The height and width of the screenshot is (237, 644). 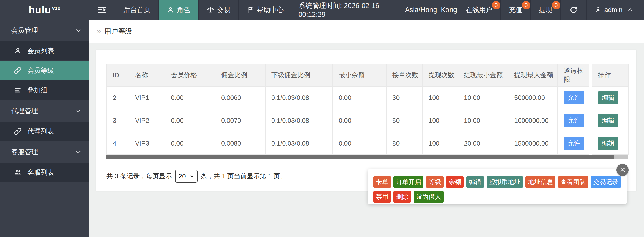 What do you see at coordinates (240, 75) in the screenshot?
I see `col-header-commission: 佣金比例` at bounding box center [240, 75].